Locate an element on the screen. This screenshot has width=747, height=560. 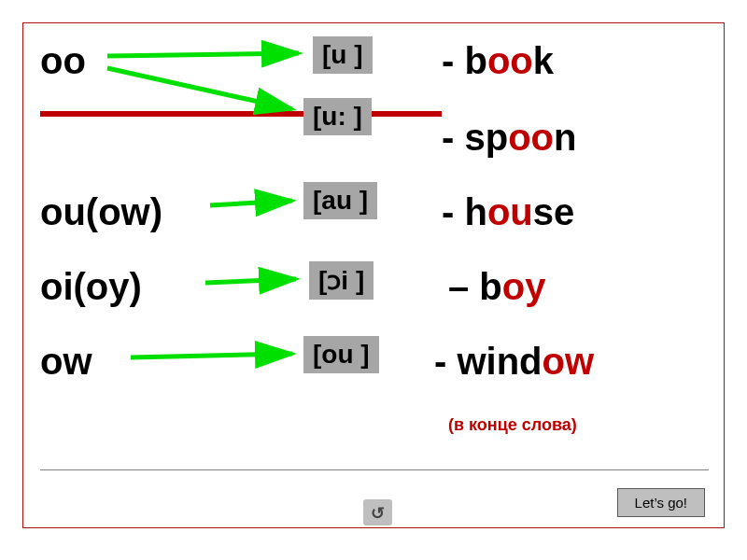
example-book-hl: oo is located at coordinates (510, 61).